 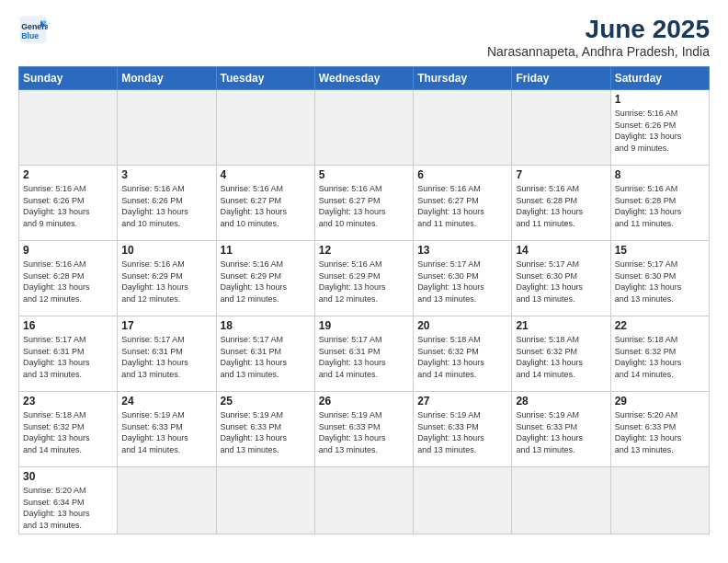 What do you see at coordinates (166, 401) in the screenshot?
I see `day-number-24: 24` at bounding box center [166, 401].